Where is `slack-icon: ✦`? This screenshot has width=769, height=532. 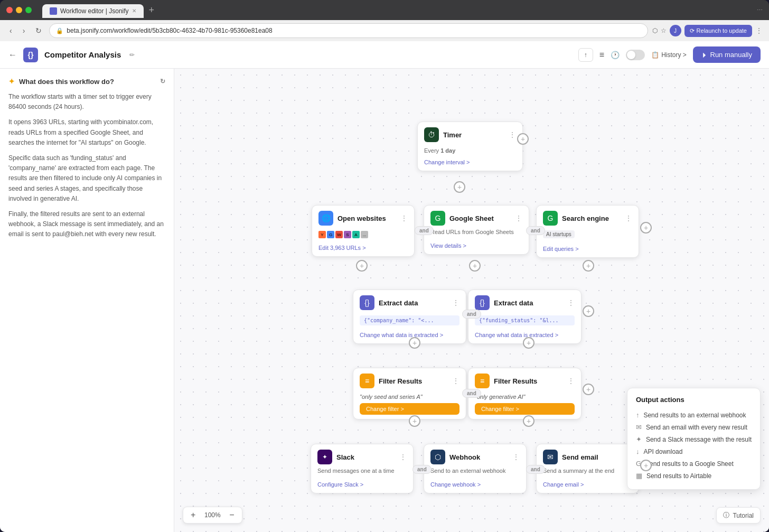
slack-icon: ✦ is located at coordinates (325, 457).